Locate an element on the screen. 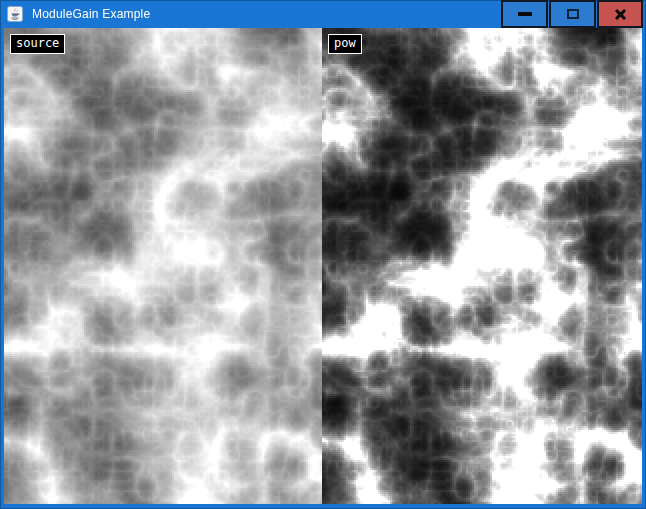 The image size is (646, 509). close-icon is located at coordinates (620, 14).